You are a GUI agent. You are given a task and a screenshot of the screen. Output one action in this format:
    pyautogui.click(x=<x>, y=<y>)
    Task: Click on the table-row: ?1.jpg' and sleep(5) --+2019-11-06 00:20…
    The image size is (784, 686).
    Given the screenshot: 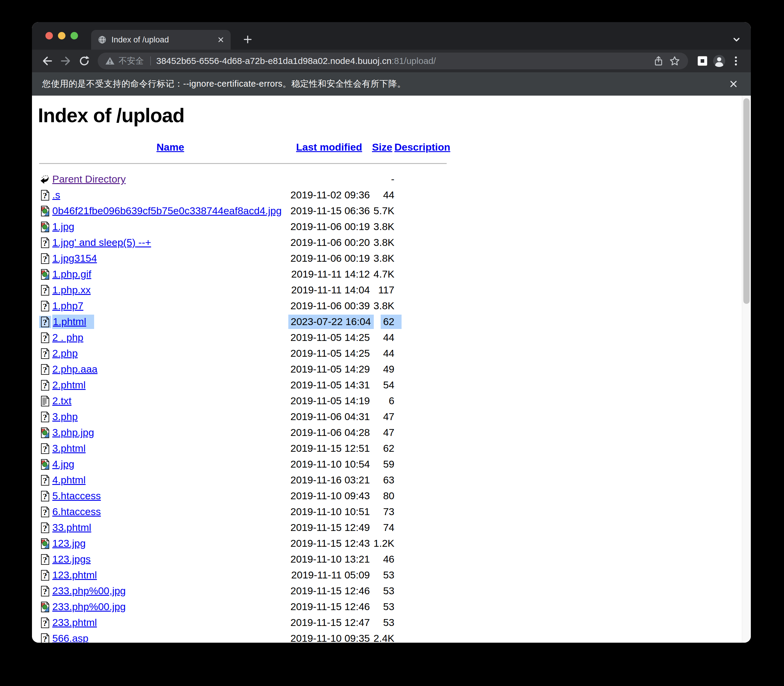 What is the action you would take?
    pyautogui.click(x=243, y=243)
    